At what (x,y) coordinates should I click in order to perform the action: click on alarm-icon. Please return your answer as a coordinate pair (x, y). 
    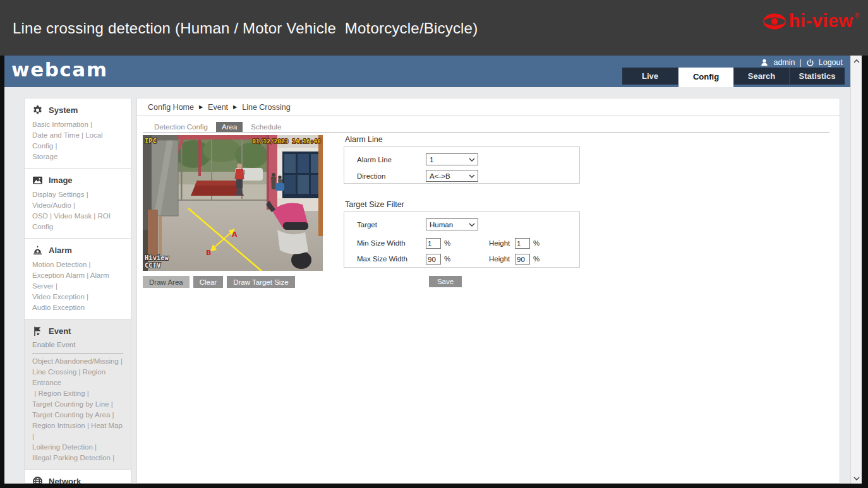
    Looking at the image, I should click on (38, 250).